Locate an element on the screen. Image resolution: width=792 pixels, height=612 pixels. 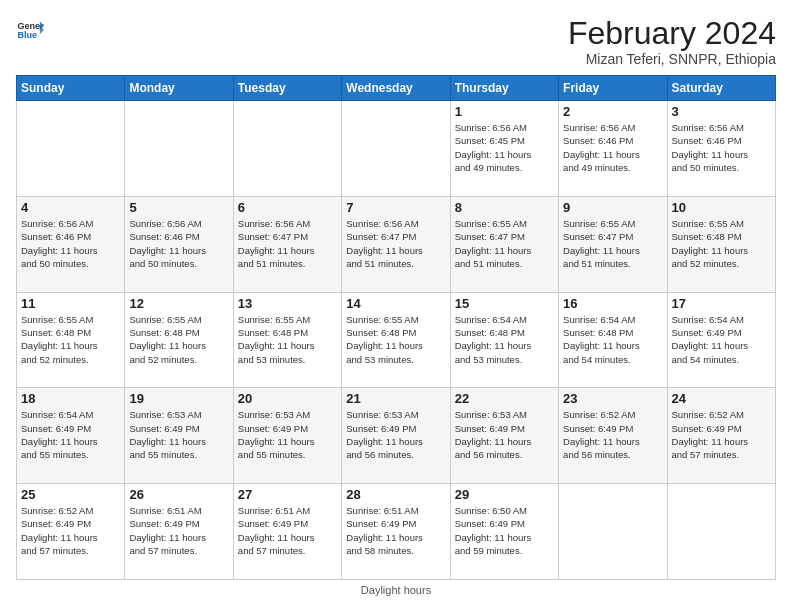
calendar-cell: 23Sunrise: 6:52 AM Sunset: 6:49 PM Dayli… is located at coordinates (613, 436).